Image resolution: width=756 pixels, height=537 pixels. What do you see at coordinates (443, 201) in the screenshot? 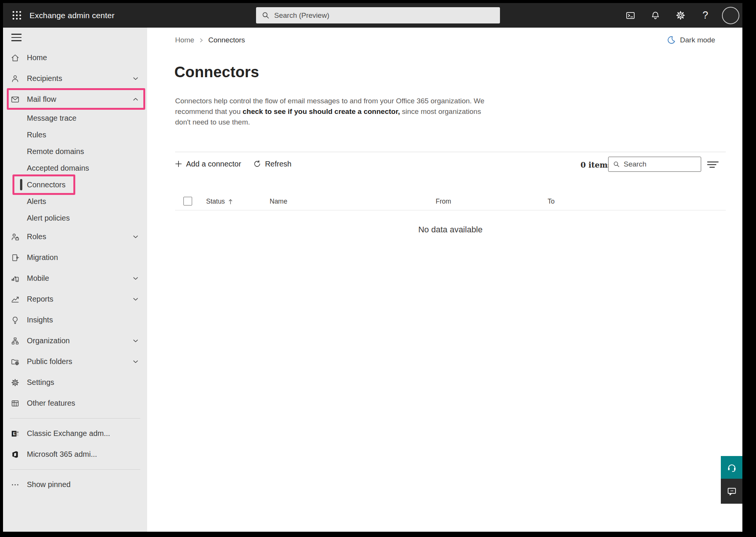
I see `column-header-from: From` at bounding box center [443, 201].